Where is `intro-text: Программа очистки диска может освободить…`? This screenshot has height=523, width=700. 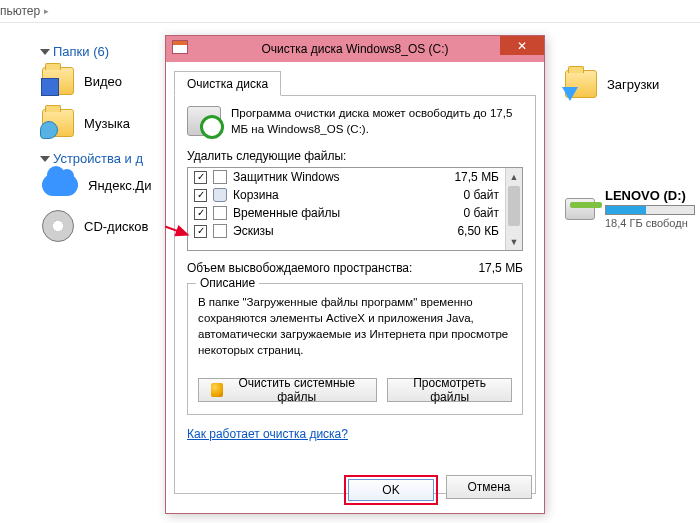
intro-text: Программа очистки диска может освободить… is located at coordinates (377, 122).